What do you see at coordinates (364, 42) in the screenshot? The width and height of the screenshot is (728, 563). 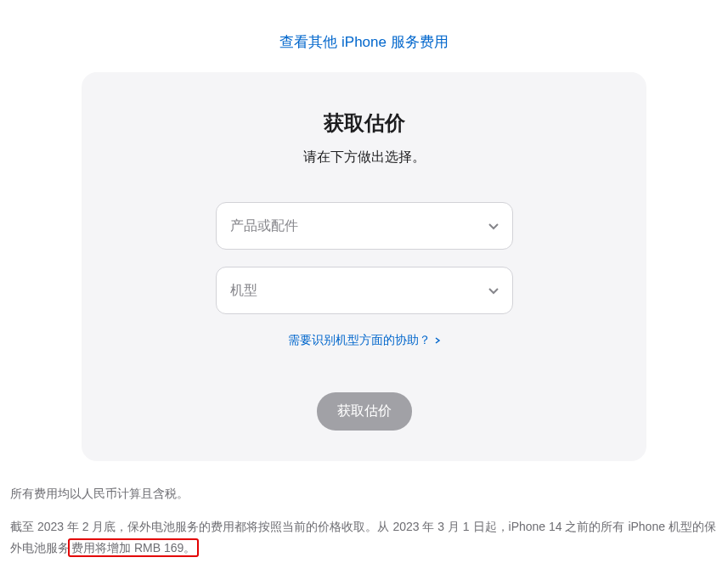 I see `other-services-link: 查看其他 iPhone 服务费用` at bounding box center [364, 42].